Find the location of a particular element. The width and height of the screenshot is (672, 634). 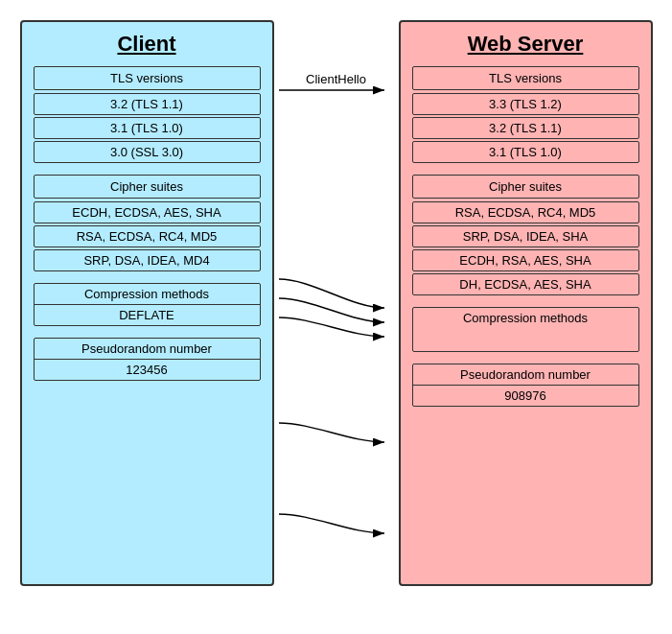

server-tls-v3: 3.1 (TLS 1.0) is located at coordinates (525, 152).